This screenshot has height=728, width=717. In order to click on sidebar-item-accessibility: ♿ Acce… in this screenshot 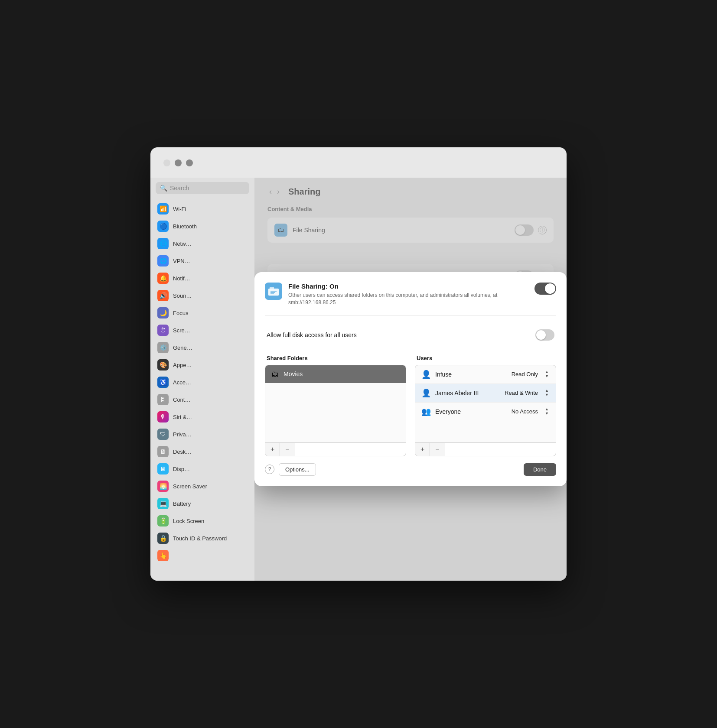, I will do `click(202, 382)`.